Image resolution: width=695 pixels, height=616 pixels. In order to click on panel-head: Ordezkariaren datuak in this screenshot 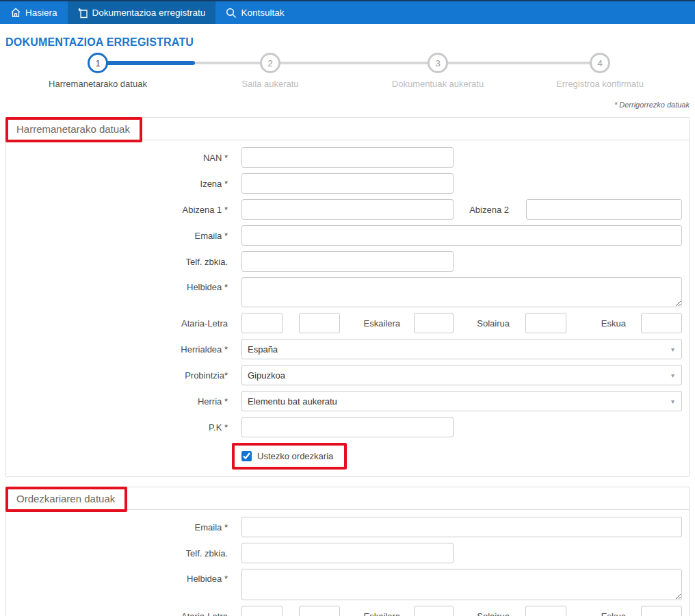, I will do `click(348, 498)`.